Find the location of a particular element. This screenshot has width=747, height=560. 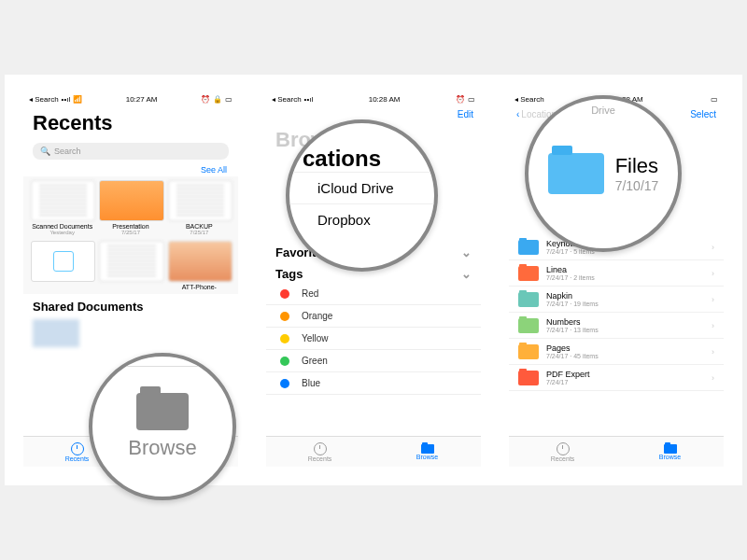

folder-date: 7/10/17 is located at coordinates (637, 186).